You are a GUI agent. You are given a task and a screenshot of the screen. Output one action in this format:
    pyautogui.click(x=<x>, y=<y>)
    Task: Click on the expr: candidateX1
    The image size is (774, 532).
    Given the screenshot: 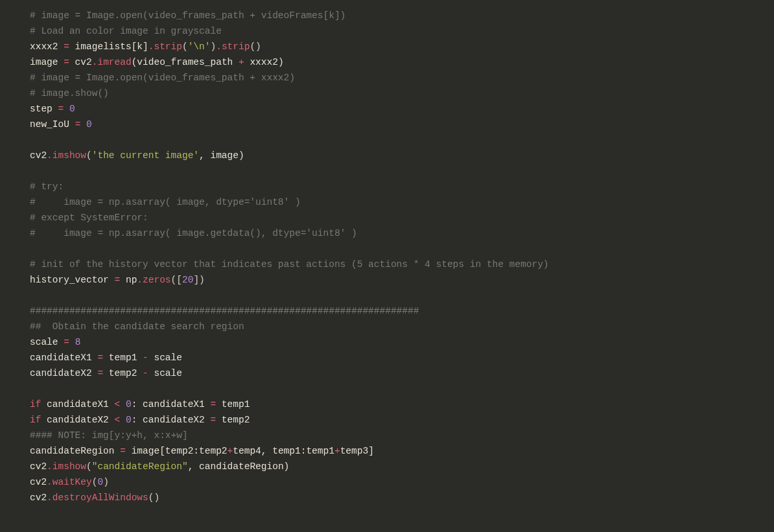 What is the action you would take?
    pyautogui.click(x=78, y=404)
    